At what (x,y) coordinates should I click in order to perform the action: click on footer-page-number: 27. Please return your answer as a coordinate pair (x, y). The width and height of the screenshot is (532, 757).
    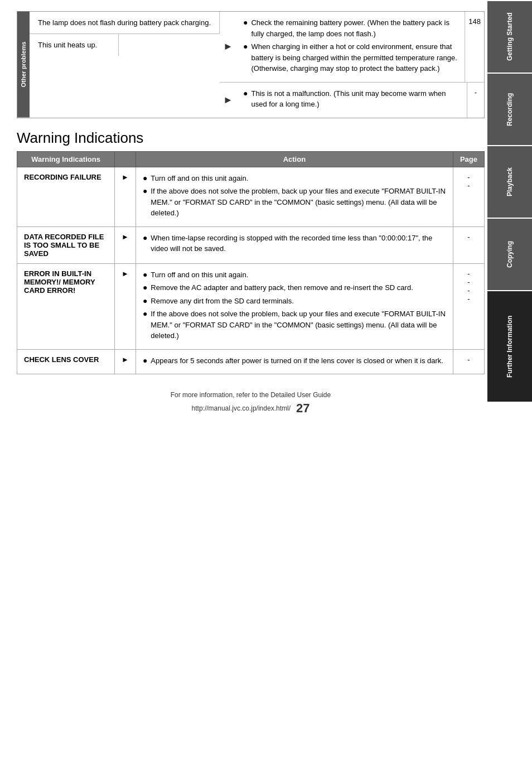
    Looking at the image, I should click on (303, 408).